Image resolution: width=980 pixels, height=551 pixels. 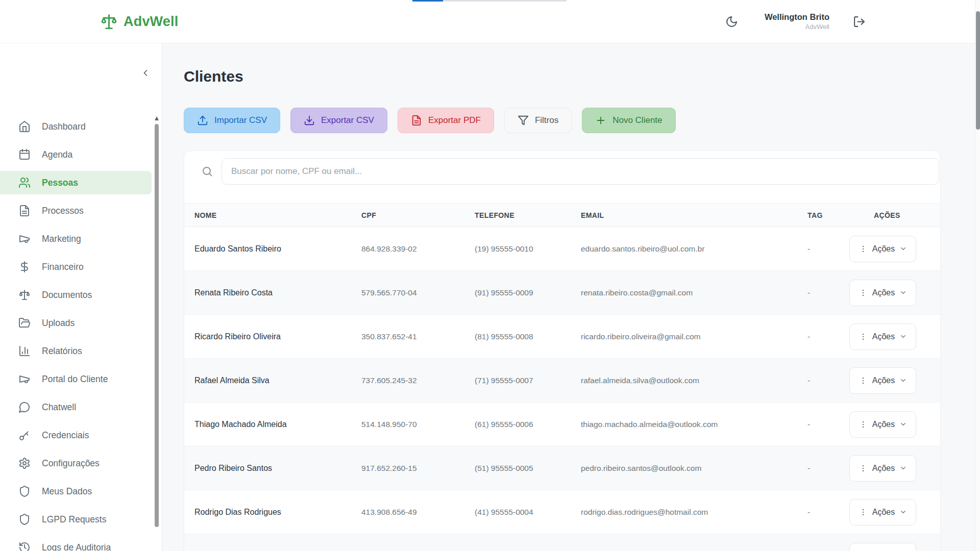 I want to click on toolbar-button-label: Novo Cliente, so click(x=637, y=120).